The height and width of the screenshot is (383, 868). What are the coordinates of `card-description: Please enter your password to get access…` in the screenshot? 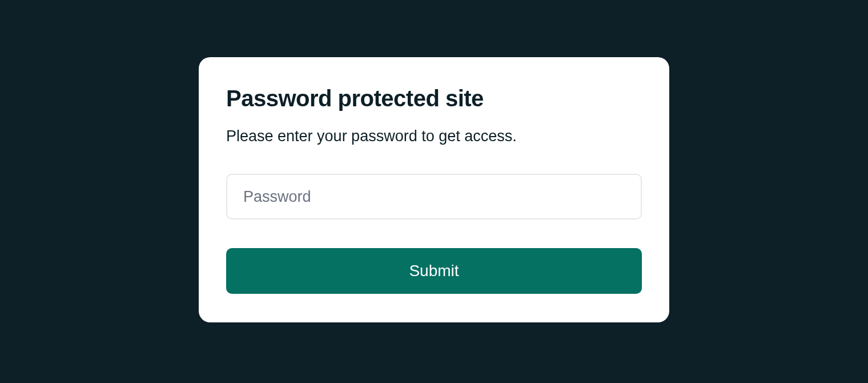 It's located at (434, 136).